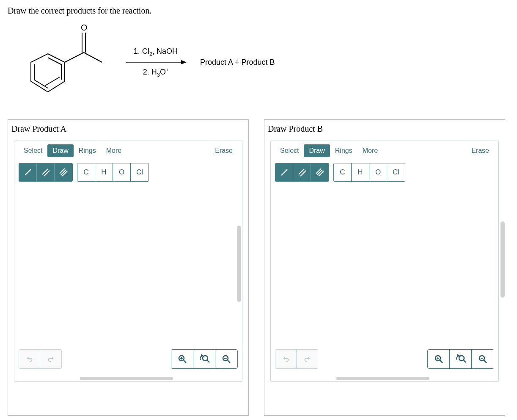 Image resolution: width=517 pixels, height=420 pixels. I want to click on reagent-step1: 1. Cl2, NaOH, so click(156, 52).